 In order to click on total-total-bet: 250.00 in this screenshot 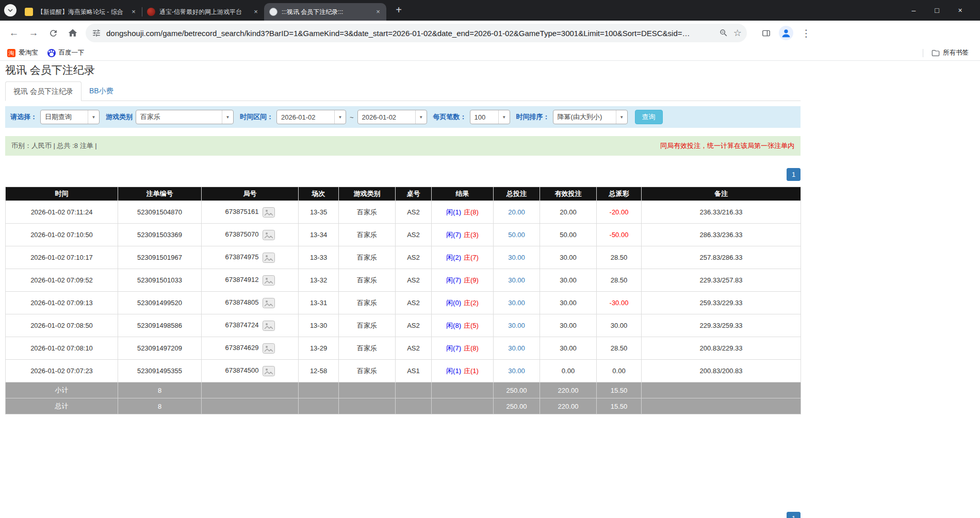, I will do `click(517, 406)`.